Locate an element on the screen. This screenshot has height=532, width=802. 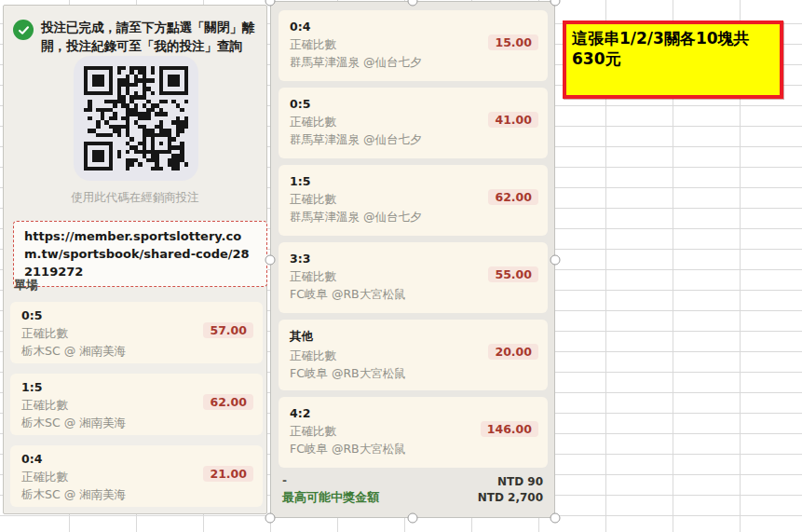
max-win-amount: NTD 2,700 is located at coordinates (510, 498).